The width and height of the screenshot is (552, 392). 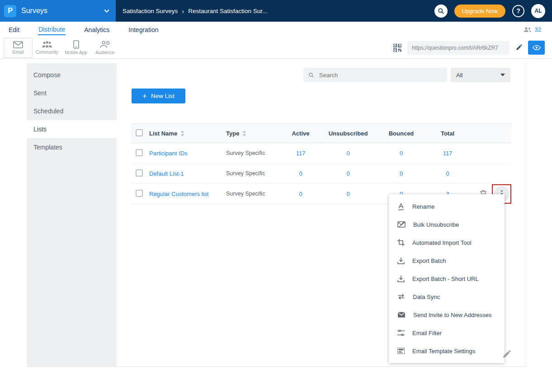 What do you see at coordinates (397, 48) in the screenshot?
I see `qr-code-button` at bounding box center [397, 48].